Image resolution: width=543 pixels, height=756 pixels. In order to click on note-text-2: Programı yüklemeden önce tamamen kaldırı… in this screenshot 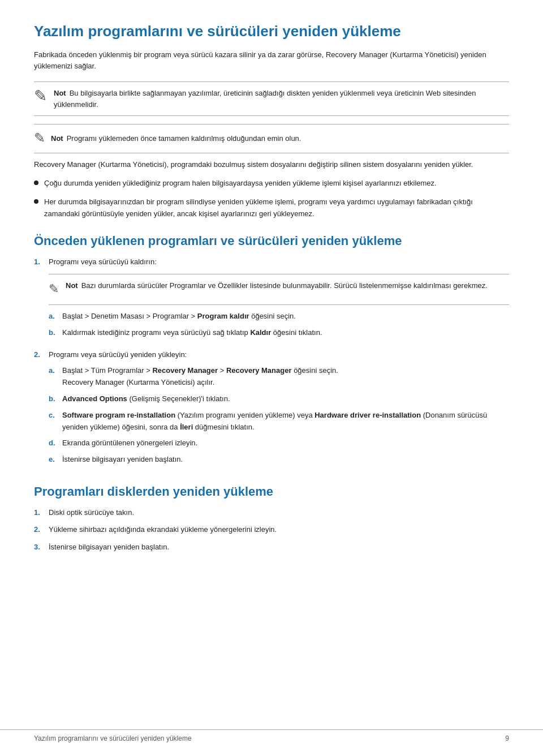, I will do `click(184, 138)`.